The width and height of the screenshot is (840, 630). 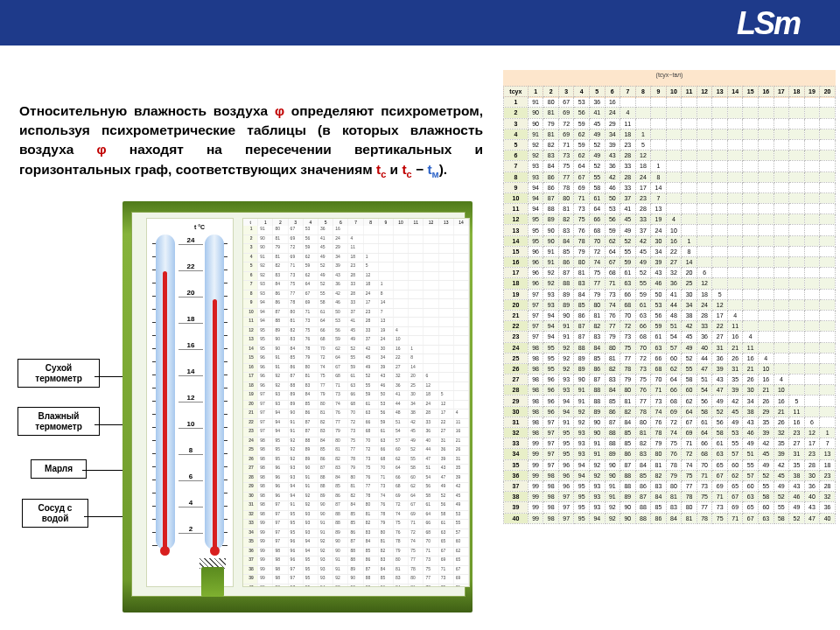 I want to click on water-cup, so click(x=213, y=582).